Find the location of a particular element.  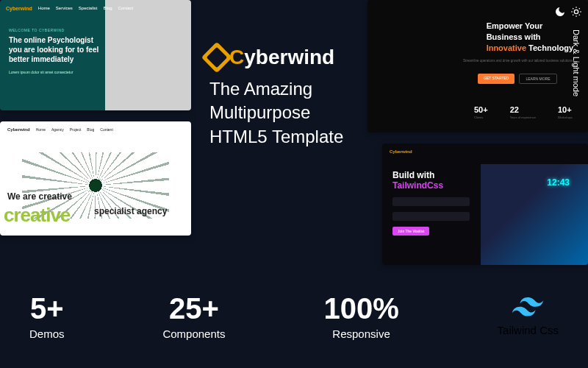

demo4-workspace-image: 12:43 is located at coordinates (534, 215).